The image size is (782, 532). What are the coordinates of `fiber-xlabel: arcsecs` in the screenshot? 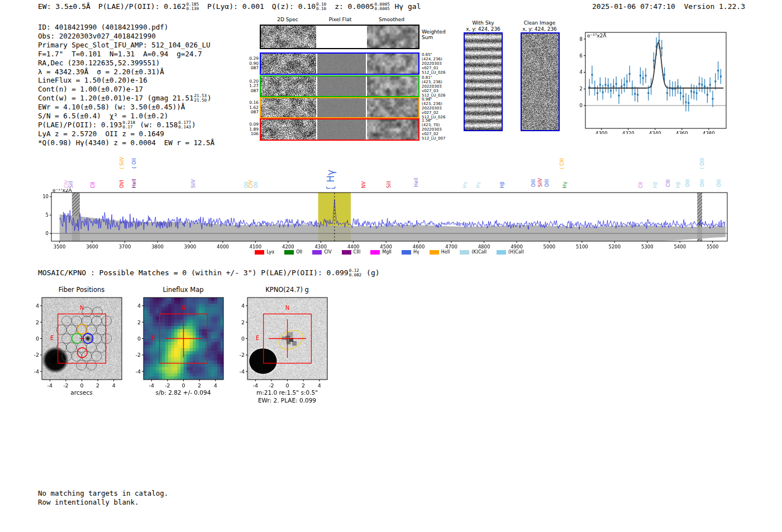 It's located at (82, 392).